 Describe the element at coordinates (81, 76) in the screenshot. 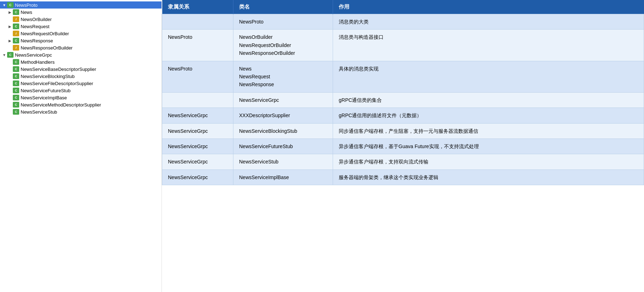

I see `tree-item-newsServiceBlockingStub: CNewsServiceBlockingStub` at that location.